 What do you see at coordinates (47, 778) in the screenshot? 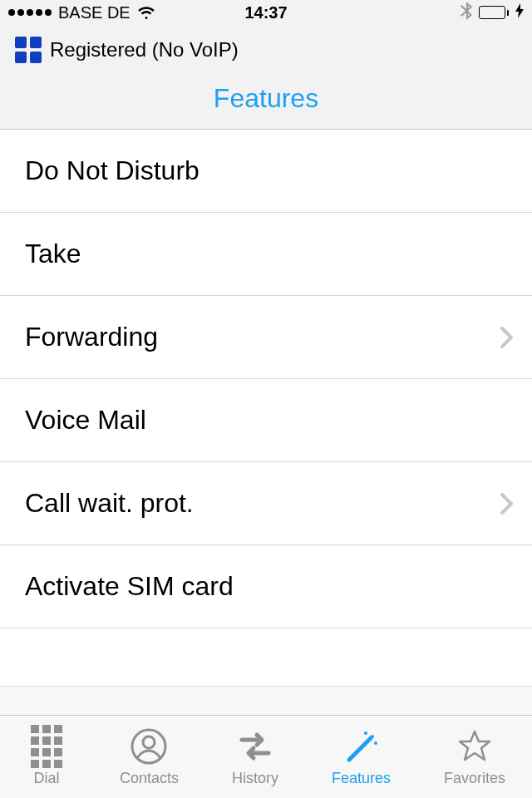
I see `tab-label: Dial` at bounding box center [47, 778].